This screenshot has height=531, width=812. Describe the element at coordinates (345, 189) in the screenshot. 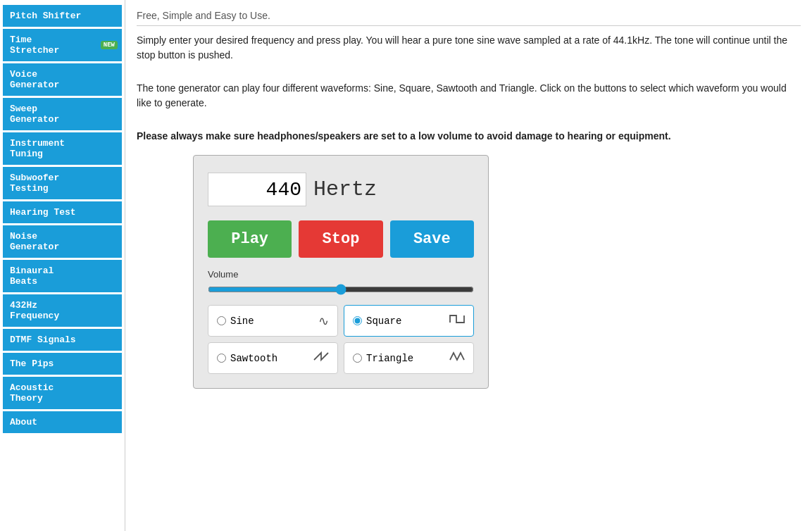

I see `frequency-unit-label: Hertz` at that location.